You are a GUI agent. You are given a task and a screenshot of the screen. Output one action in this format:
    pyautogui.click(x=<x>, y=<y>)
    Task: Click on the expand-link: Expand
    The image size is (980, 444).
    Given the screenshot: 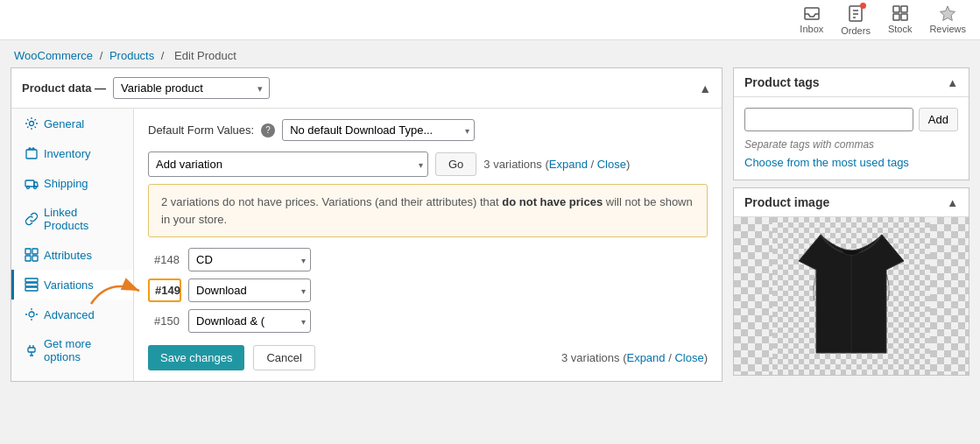 What is the action you would take?
    pyautogui.click(x=568, y=165)
    